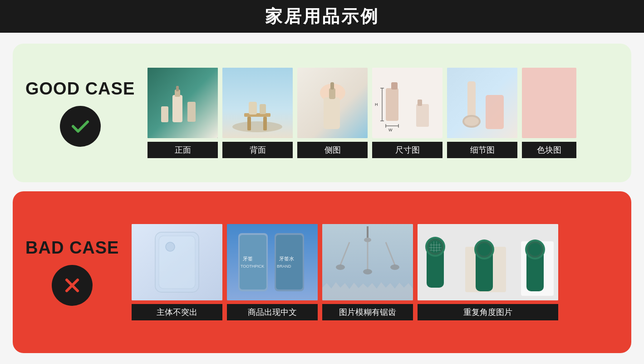 This screenshot has height=364, width=644. I want to click on good-label-front: 正面, so click(182, 150).